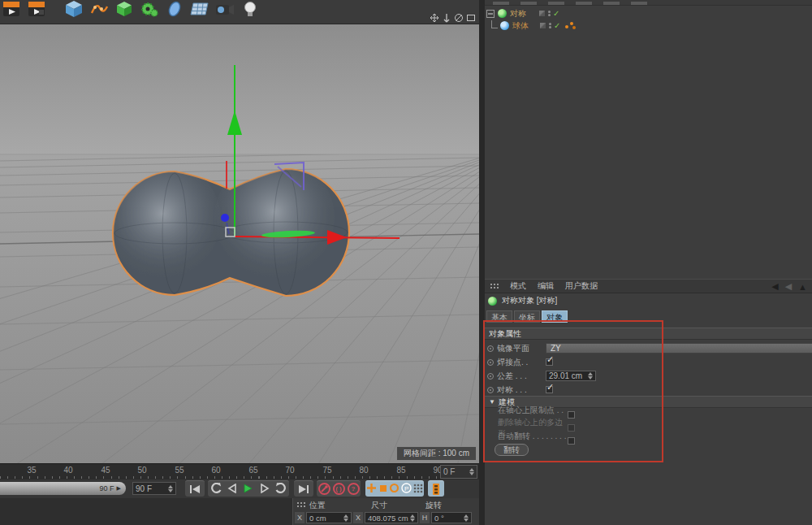  What do you see at coordinates (788, 286) in the screenshot?
I see `history-forward-icon: ◀` at bounding box center [788, 286].